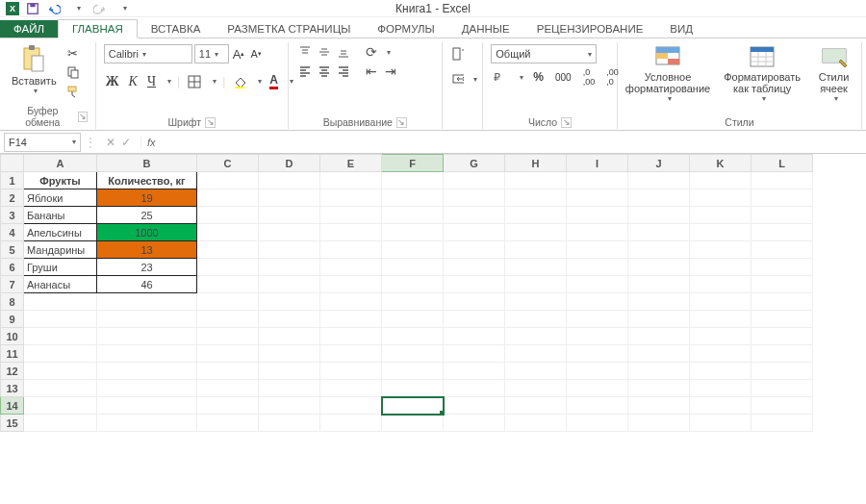 Image resolution: width=866 pixels, height=504 pixels. Describe the element at coordinates (782, 164) in the screenshot. I see `col-header-L: L` at that location.